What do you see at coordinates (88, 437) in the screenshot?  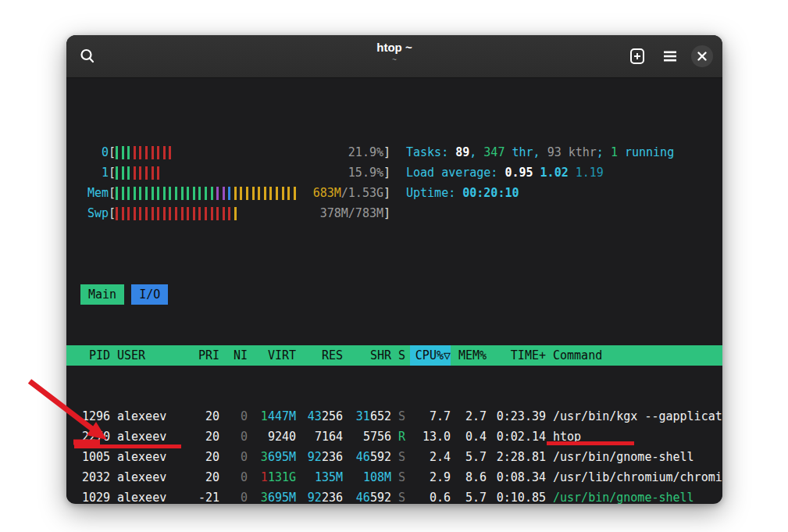 I see `cell-pid: 2270` at bounding box center [88, 437].